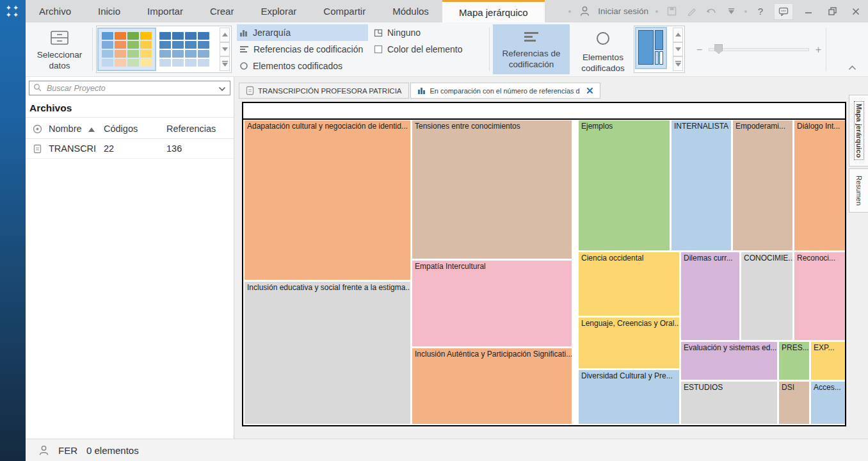 Image resolution: width=868 pixels, height=461 pixels. I want to click on menu-archivo: Archivo, so click(55, 12).